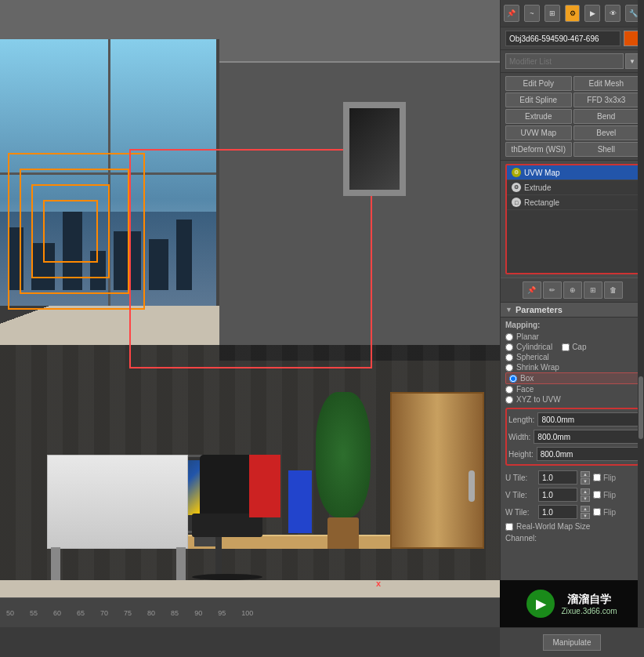 Image resolution: width=644 pixels, height=657 pixels. I want to click on scroll-thumb, so click(641, 408).